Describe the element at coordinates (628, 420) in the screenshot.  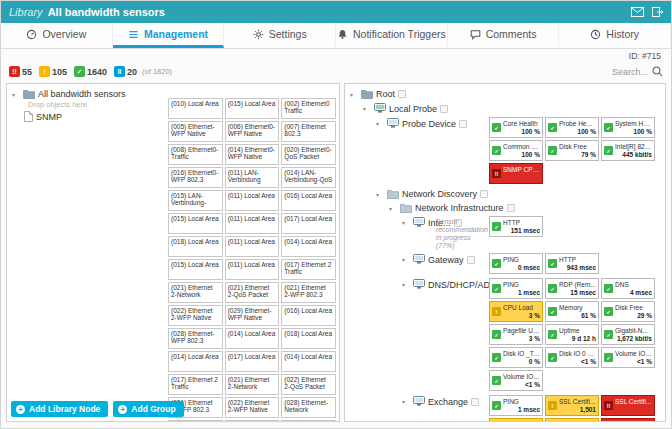
I see `sensor-chip-ssl-securi: !!SSL Securi...` at that location.